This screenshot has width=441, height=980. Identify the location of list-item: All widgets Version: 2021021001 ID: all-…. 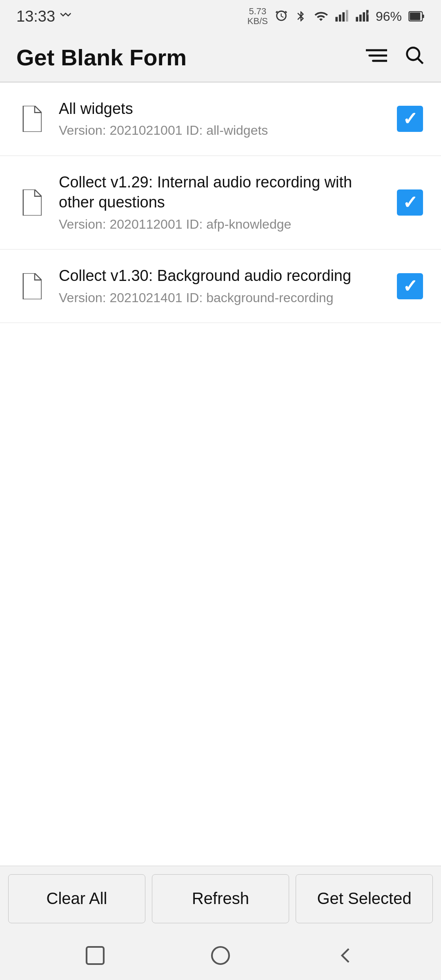
(220, 119).